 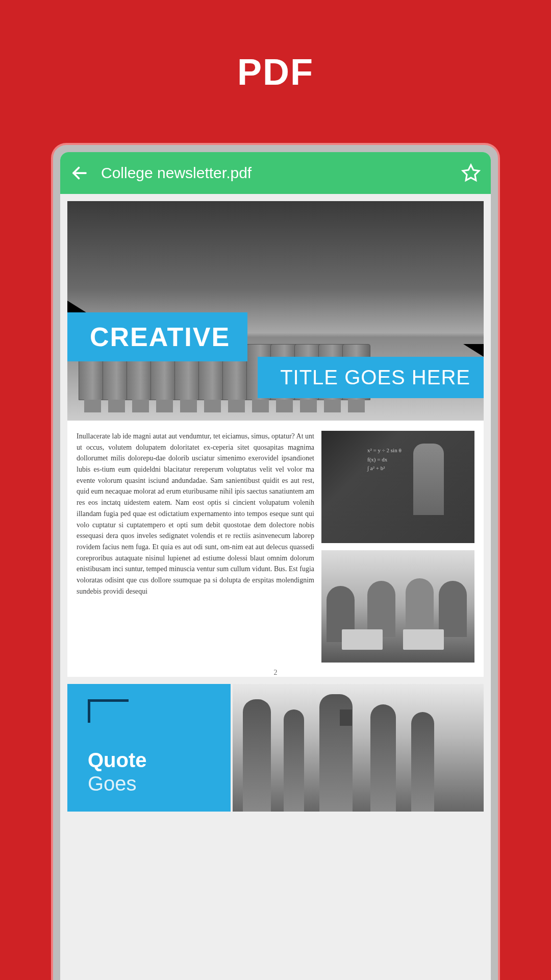 I want to click on quote-line-1: Quote, so click(x=117, y=760).